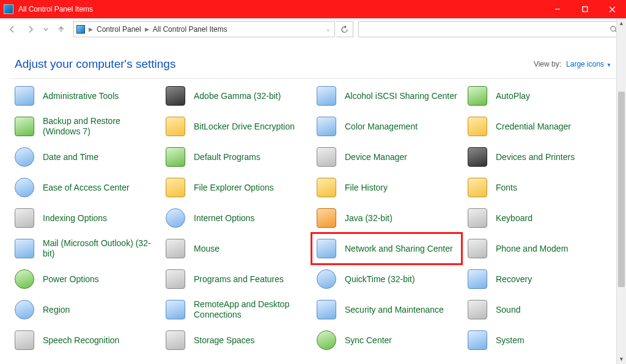  What do you see at coordinates (386, 126) in the screenshot?
I see `item-color-mgmt: Color Management` at bounding box center [386, 126].